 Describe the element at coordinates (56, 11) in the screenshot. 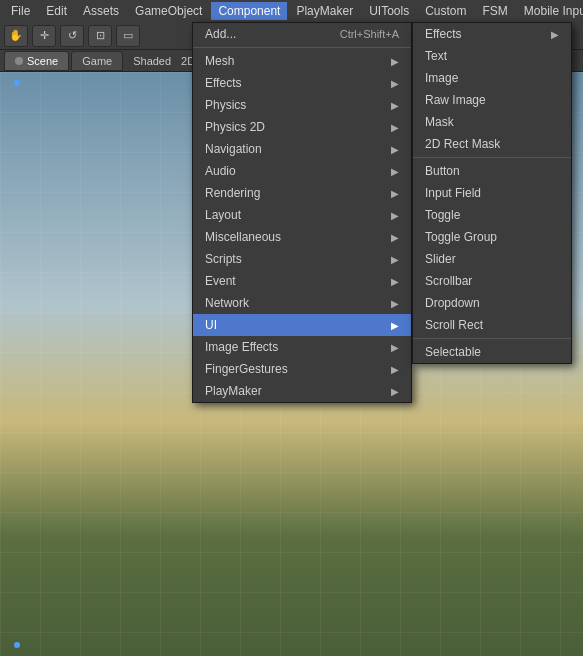

I see `menubar-edit: Edit` at that location.